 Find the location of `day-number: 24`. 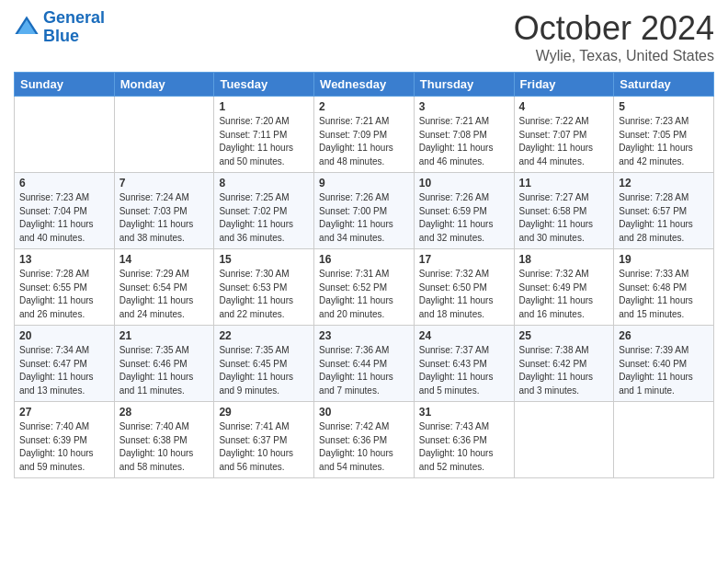

day-number: 24 is located at coordinates (464, 336).